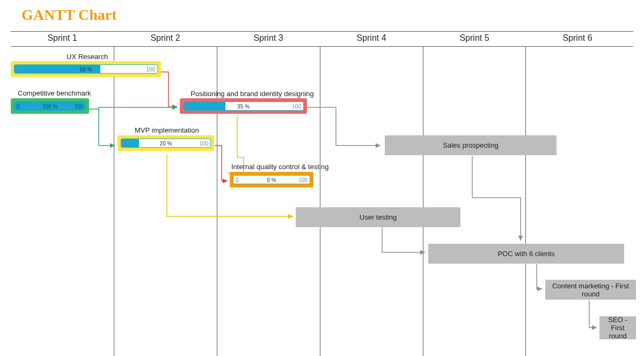 The width and height of the screenshot is (644, 356). What do you see at coordinates (252, 93) in the screenshot?
I see `task-label-pb: Positioning and brand identity designing` at bounding box center [252, 93].